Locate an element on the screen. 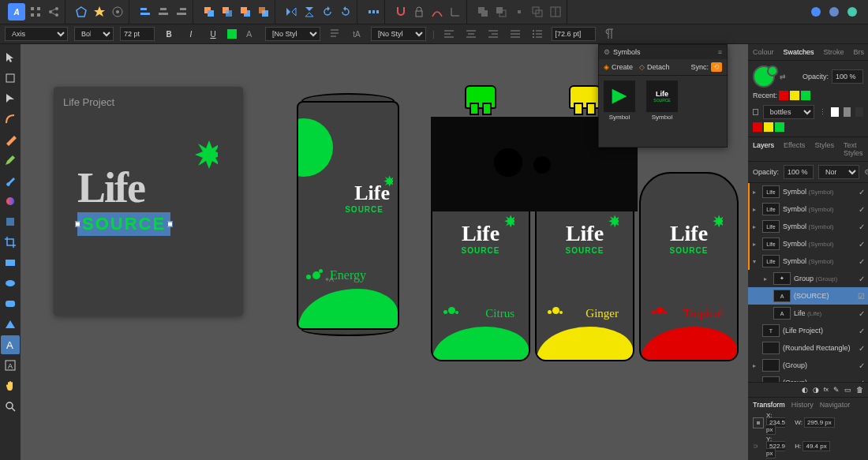 Image resolution: width=868 pixels, height=460 pixels. transform-y: 522.9 px is located at coordinates (776, 450).